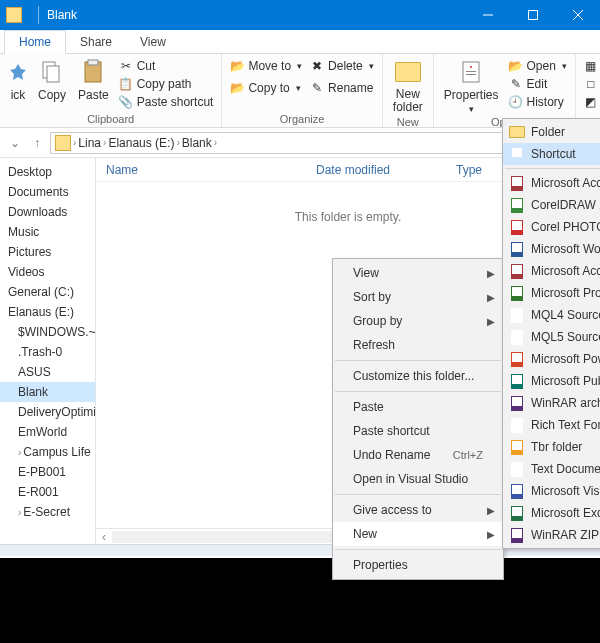 The image size is (600, 643). What do you see at coordinates (552, 381) in the screenshot?
I see `new-submenu-item: Microsoft Publi` at bounding box center [552, 381].